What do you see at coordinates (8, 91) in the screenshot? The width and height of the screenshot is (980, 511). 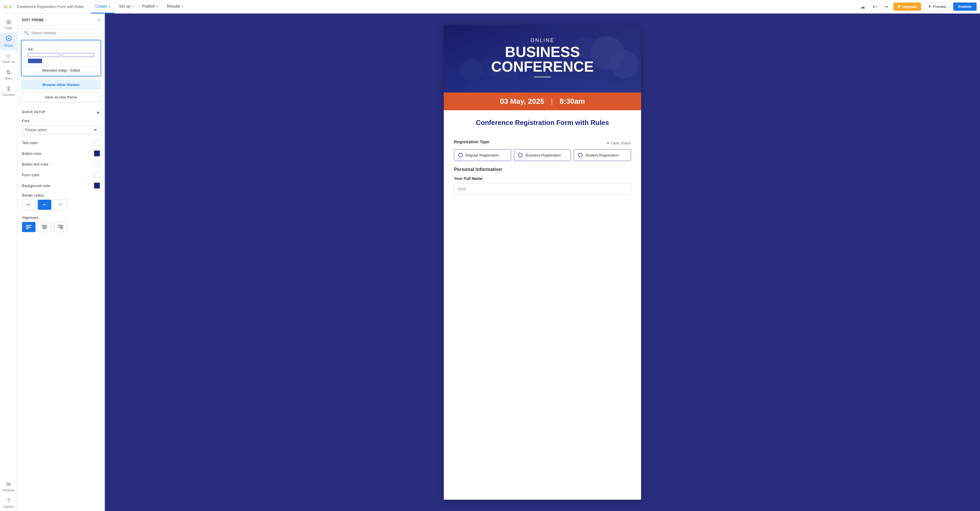 I see `sidebar-item-payments: $ Payments` at bounding box center [8, 91].